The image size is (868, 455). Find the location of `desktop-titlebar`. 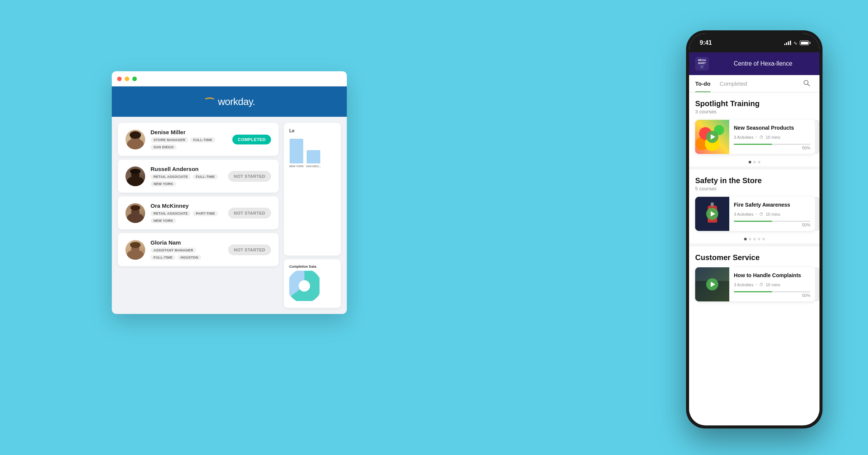

desktop-titlebar is located at coordinates (229, 79).